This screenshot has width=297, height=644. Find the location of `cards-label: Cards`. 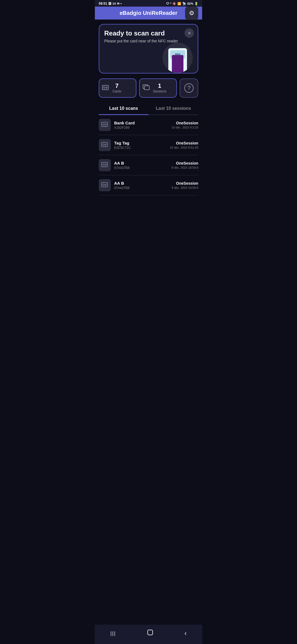

cards-label: Cards is located at coordinates (117, 91).